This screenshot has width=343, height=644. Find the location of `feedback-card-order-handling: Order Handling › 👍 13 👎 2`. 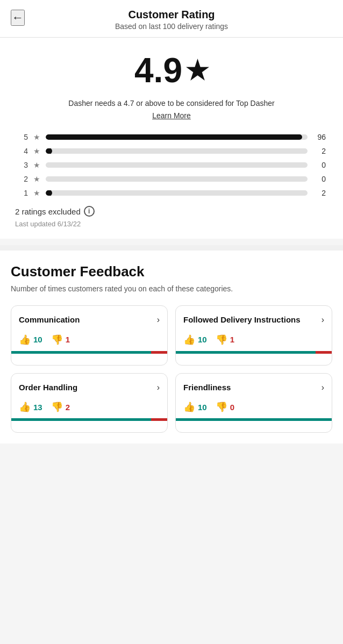

feedback-card-order-handling: Order Handling › 👍 13 👎 2 is located at coordinates (89, 403).